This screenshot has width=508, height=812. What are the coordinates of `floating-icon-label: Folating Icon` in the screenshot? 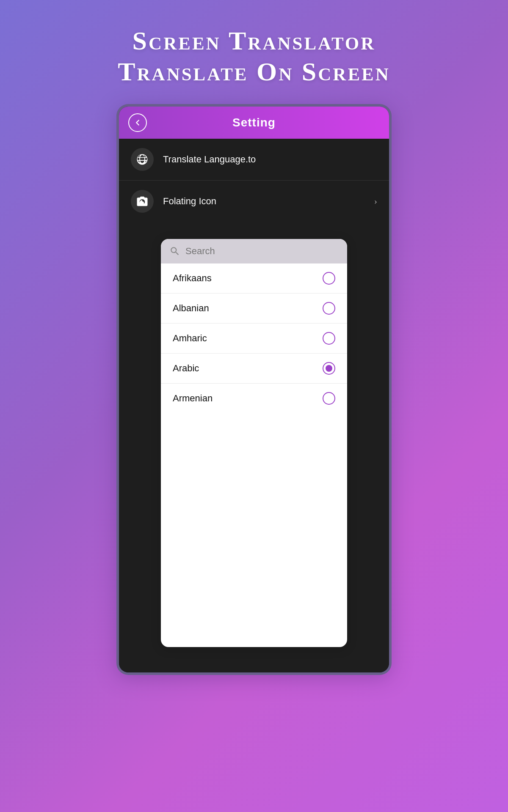 It's located at (268, 201).